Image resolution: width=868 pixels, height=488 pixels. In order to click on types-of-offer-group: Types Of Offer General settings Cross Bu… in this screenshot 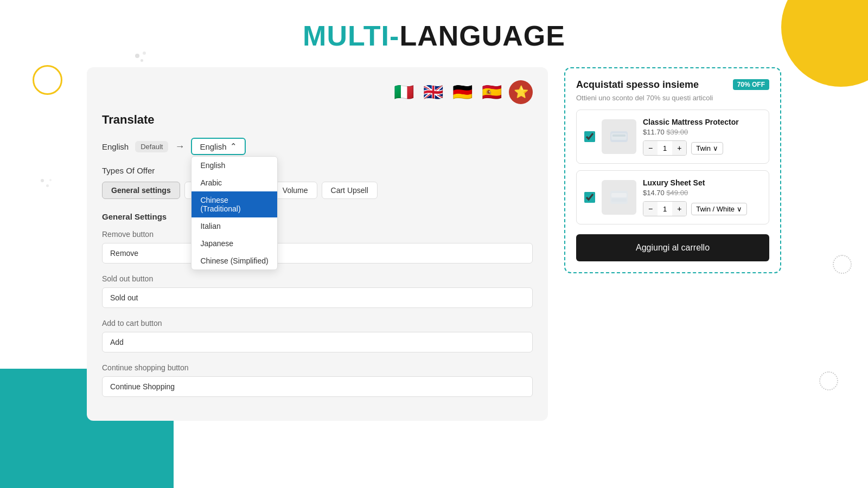, I will do `click(317, 182)`.